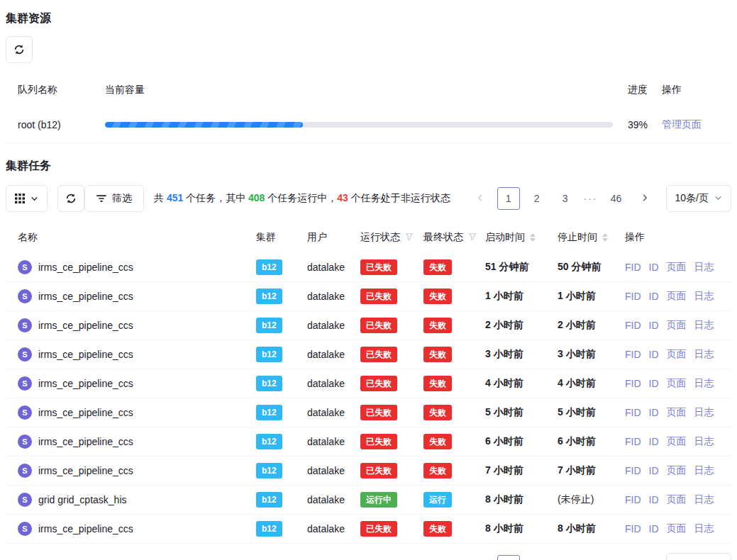 The width and height of the screenshot is (737, 560). I want to click on view-layout-dropdown-button, so click(27, 198).